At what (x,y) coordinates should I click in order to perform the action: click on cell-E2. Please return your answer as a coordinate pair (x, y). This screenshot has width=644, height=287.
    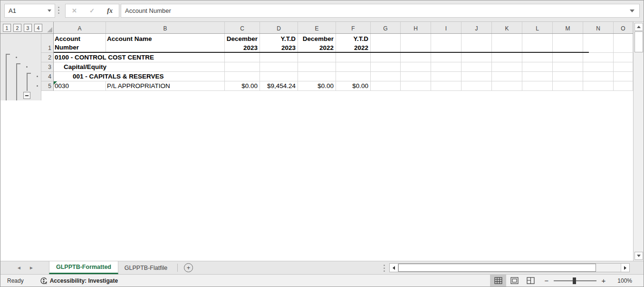
    Looking at the image, I should click on (317, 58).